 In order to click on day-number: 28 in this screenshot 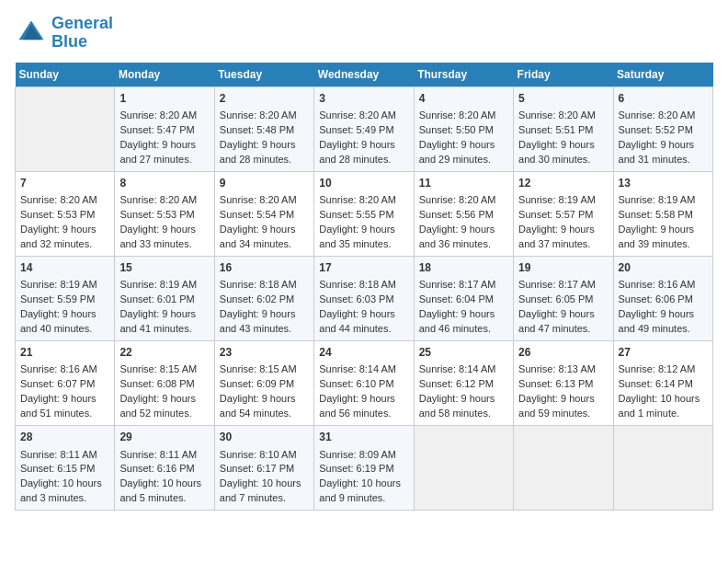, I will do `click(64, 438)`.